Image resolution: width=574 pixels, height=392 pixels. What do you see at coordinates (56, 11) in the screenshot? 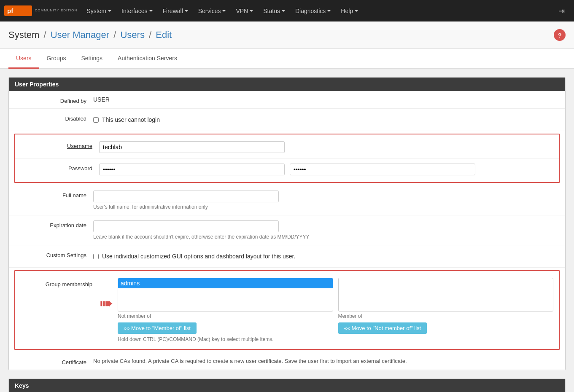
I see `brand-subtitle: COMMUNITY EDITION` at bounding box center [56, 11].